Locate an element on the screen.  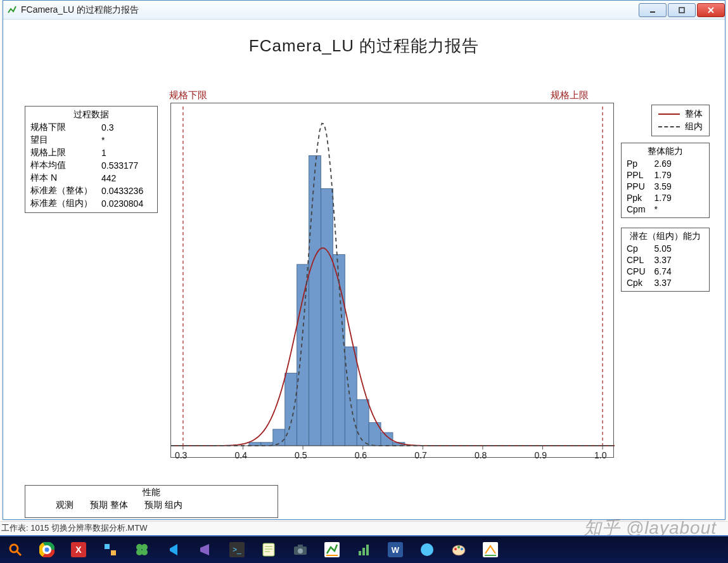
lsl-label: 规格下限 is located at coordinates (188, 95).